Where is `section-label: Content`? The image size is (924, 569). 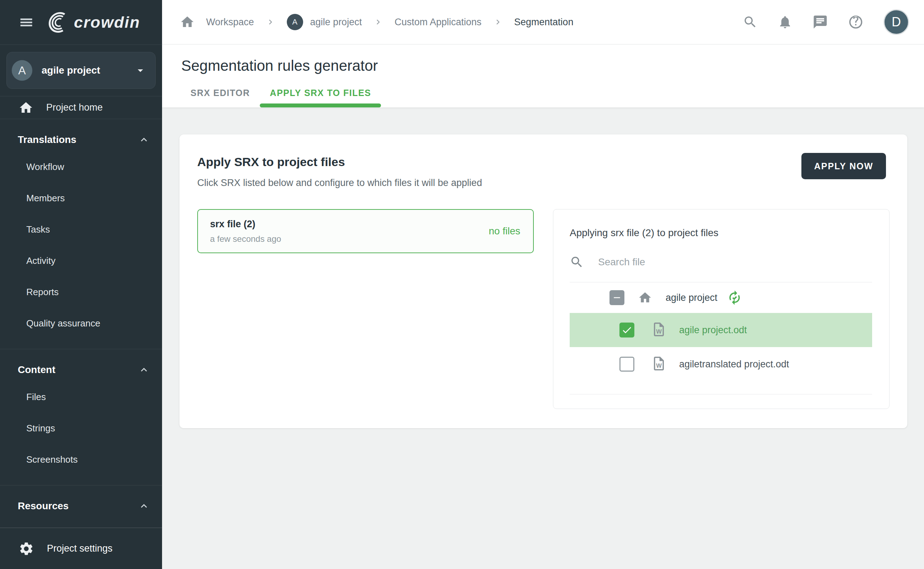
section-label: Content is located at coordinates (36, 370).